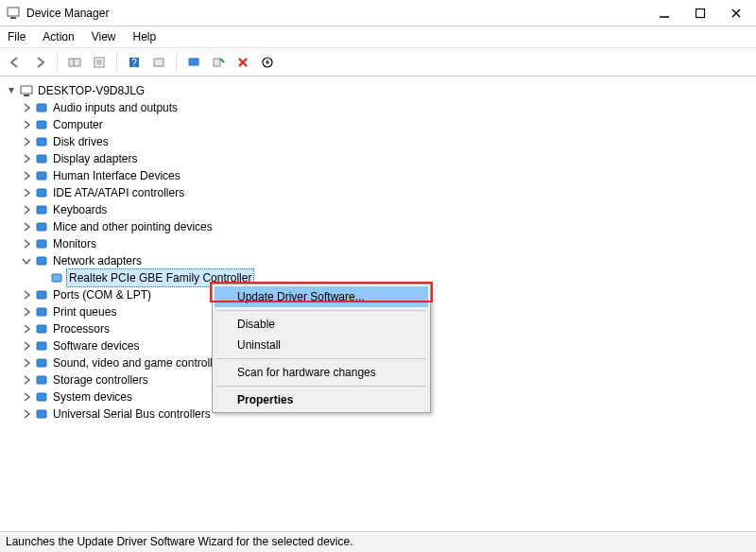  Describe the element at coordinates (132, 414) in the screenshot. I see `tree-category-label: Universal Serial Bus controllers` at that location.